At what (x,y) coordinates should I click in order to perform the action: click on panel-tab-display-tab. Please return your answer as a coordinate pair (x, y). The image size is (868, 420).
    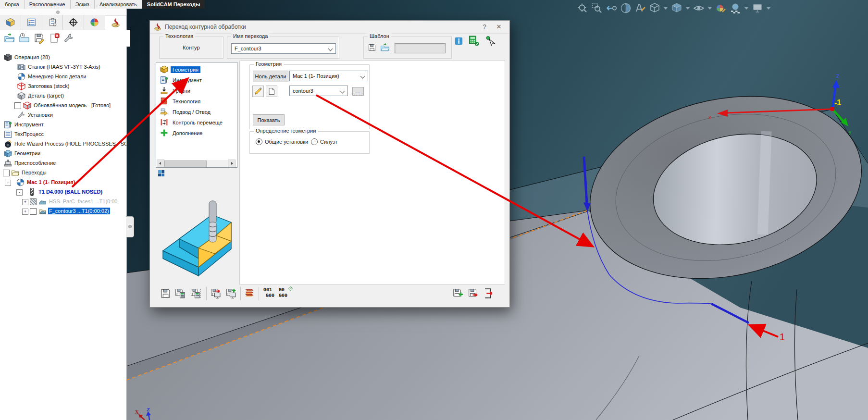
    Looking at the image, I should click on (32, 22).